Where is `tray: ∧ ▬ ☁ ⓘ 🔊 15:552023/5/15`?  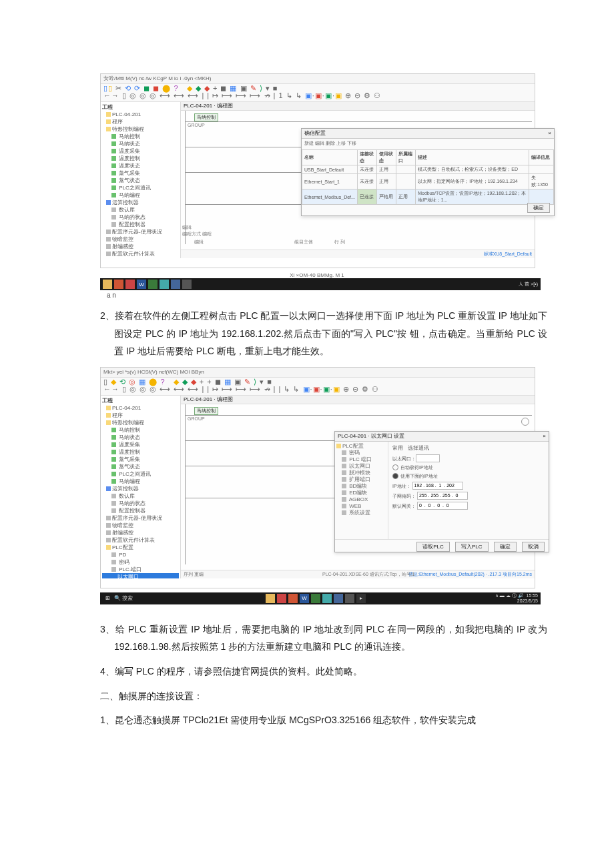
tray: ∧ ▬ ☁ ⓘ 🔊 15:552023/5/15 is located at coordinates (517, 598).